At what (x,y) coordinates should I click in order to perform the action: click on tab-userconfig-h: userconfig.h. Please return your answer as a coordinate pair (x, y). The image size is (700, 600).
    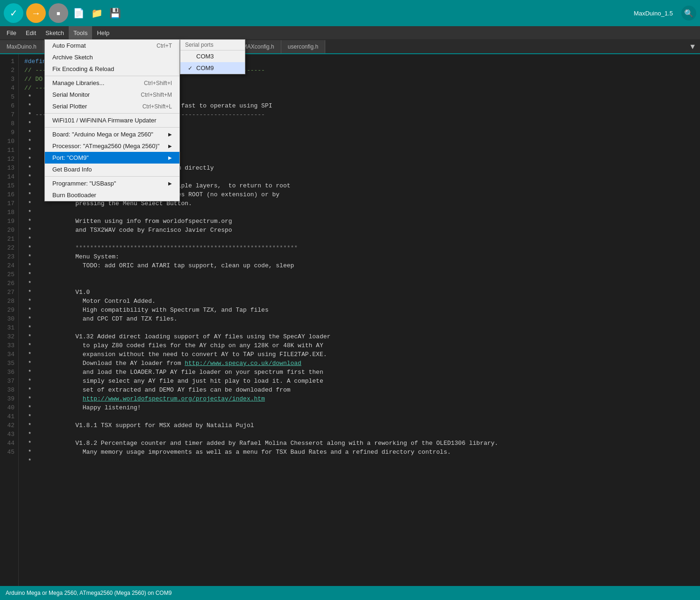
    Looking at the image, I should click on (303, 47).